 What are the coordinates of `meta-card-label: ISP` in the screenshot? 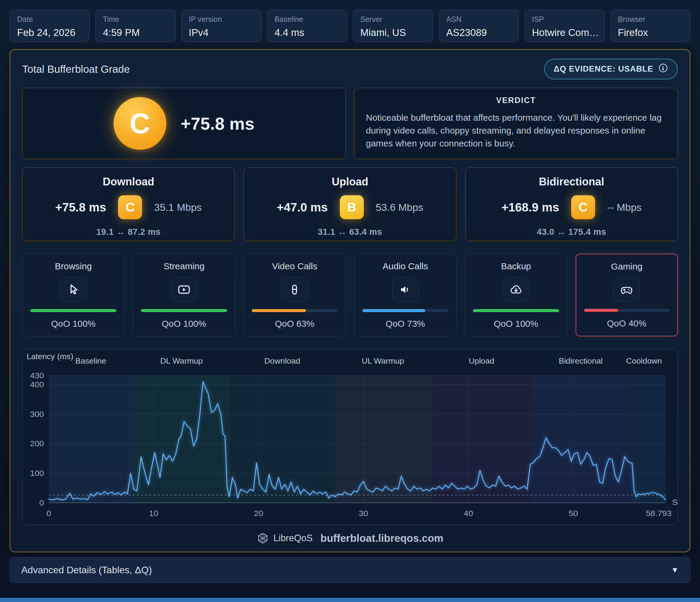 It's located at (564, 19).